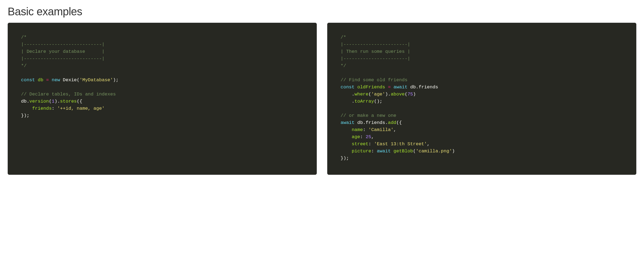 The image size is (644, 273). What do you see at coordinates (39, 101) in the screenshot?
I see `code-method: version` at bounding box center [39, 101].